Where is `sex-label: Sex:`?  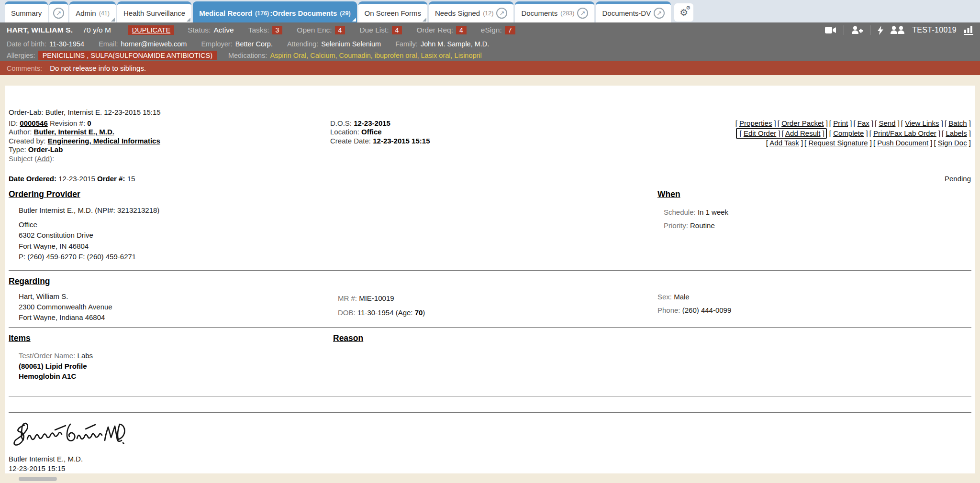 sex-label: Sex: is located at coordinates (665, 296).